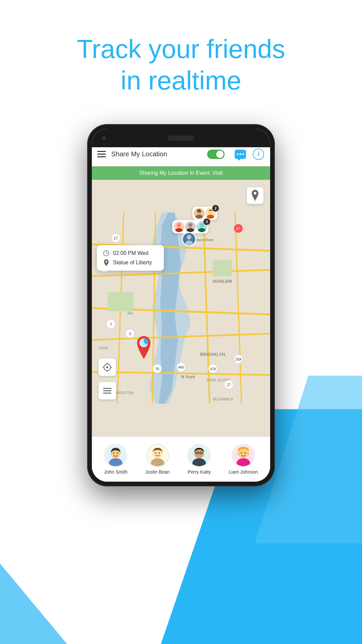  I want to click on svg-text: YORK, so click(103, 348).